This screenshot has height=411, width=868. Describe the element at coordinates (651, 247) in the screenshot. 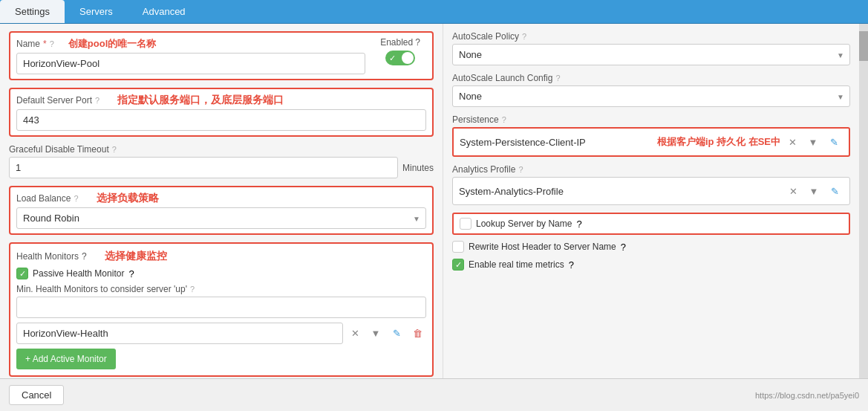

I see `rewrite-host-row: Rewrite Host Header to Server Name ?` at that location.